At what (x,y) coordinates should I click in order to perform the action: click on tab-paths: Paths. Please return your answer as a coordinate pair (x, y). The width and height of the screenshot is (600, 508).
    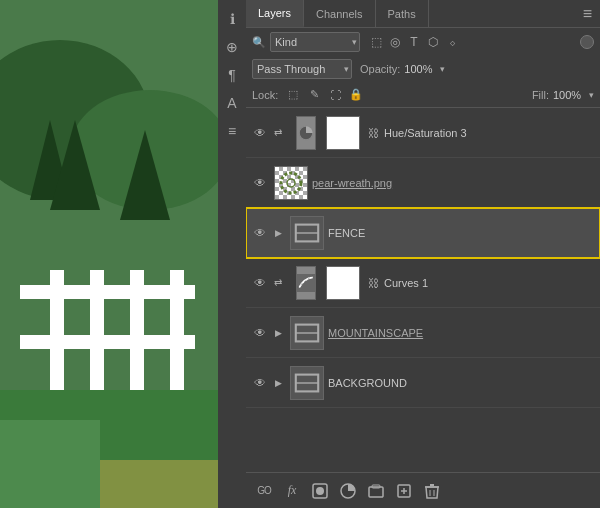
    Looking at the image, I should click on (402, 14).